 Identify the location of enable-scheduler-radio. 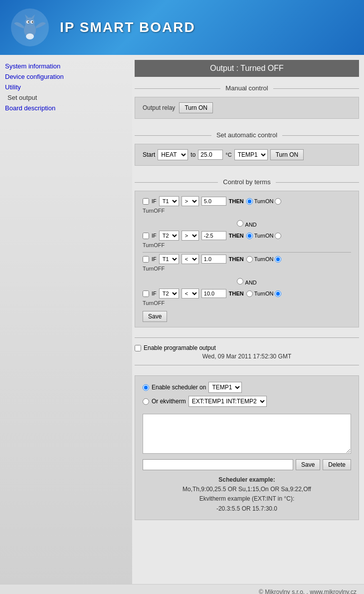
(146, 387).